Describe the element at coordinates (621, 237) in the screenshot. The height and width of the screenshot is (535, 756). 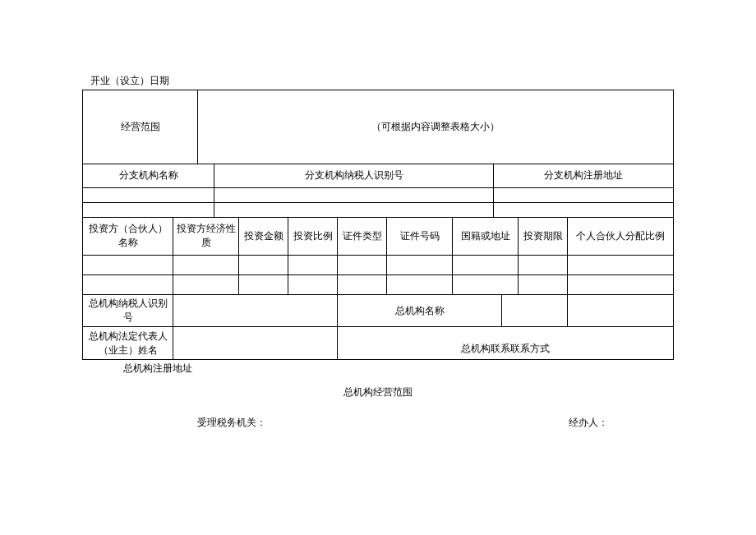
I see `investor-partner-ratio-header: 个人合伙人分配比例` at that location.